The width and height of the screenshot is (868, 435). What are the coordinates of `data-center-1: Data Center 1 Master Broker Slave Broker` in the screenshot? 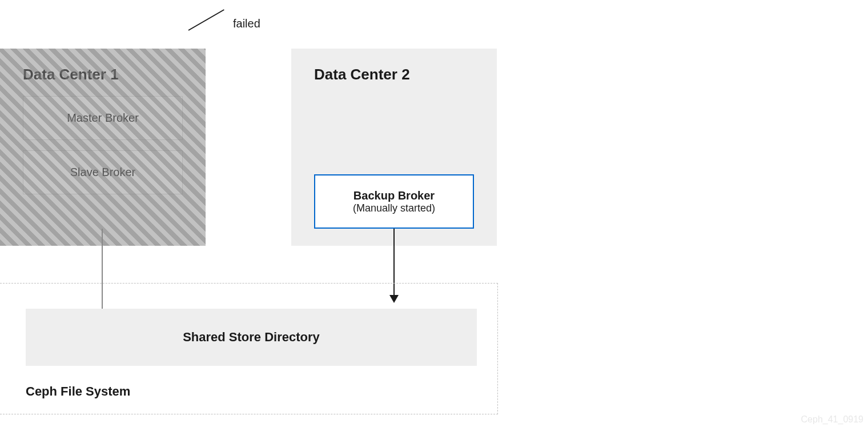 It's located at (103, 147).